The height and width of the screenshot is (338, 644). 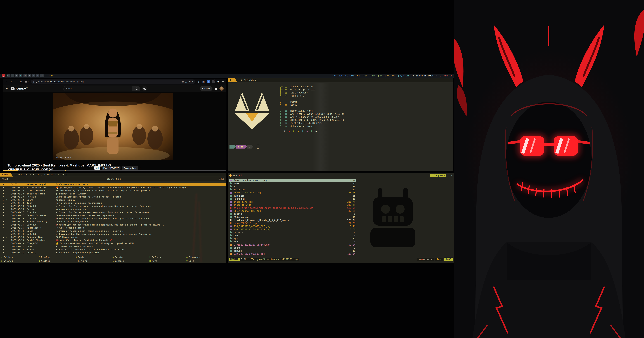 I want to click on mail-row: ●2025-02-18OZON_RU✉ Срочно! Для Вас пост…, so click(x=113, y=206).